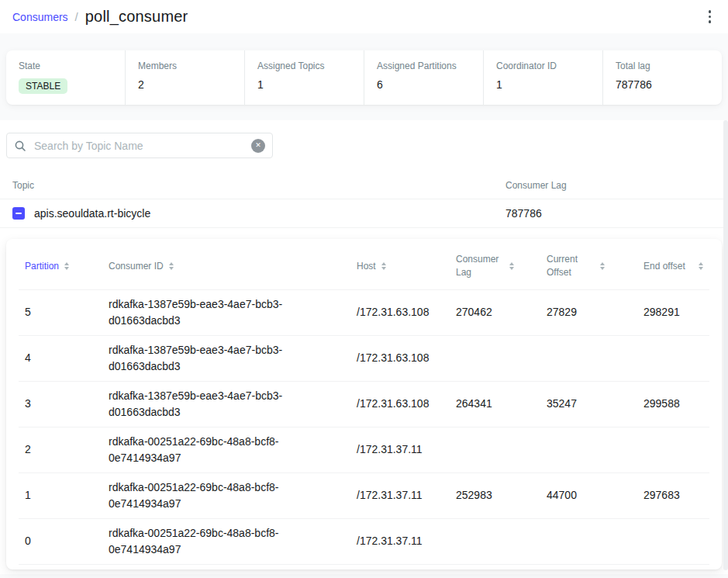 The height and width of the screenshot is (578, 728). I want to click on current-offset-cell: 35247, so click(589, 403).